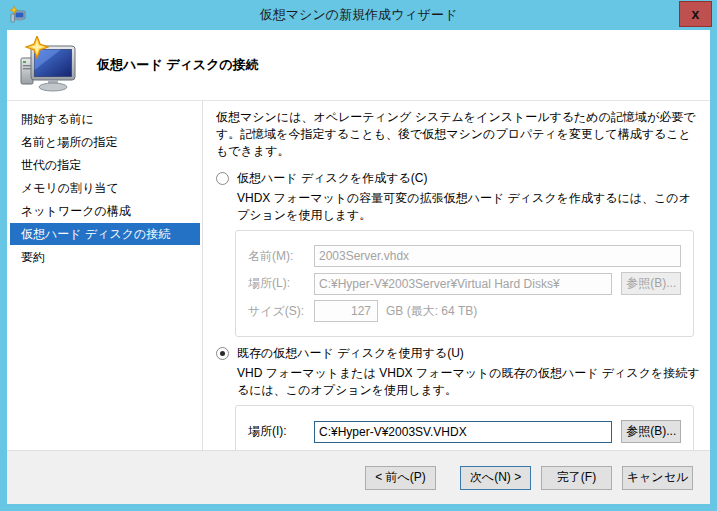 Image resolution: width=717 pixels, height=511 pixels. Describe the element at coordinates (696, 14) in the screenshot. I see `close-icon: x` at that location.